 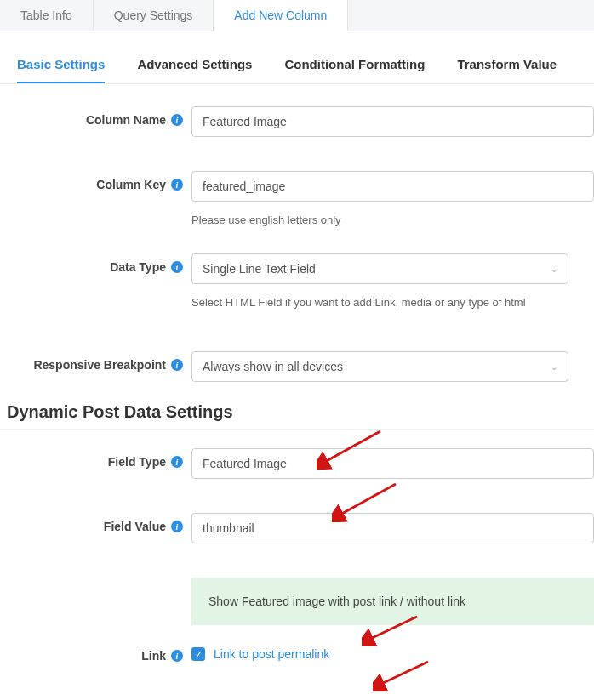 I want to click on help-data-type: Select HTML Field if you want to add Lin…, so click(x=380, y=303).